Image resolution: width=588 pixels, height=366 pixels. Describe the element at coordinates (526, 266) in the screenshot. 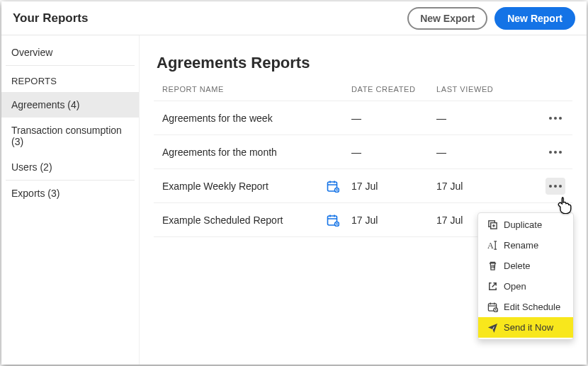

I see `menu-item-delete: Delete` at that location.